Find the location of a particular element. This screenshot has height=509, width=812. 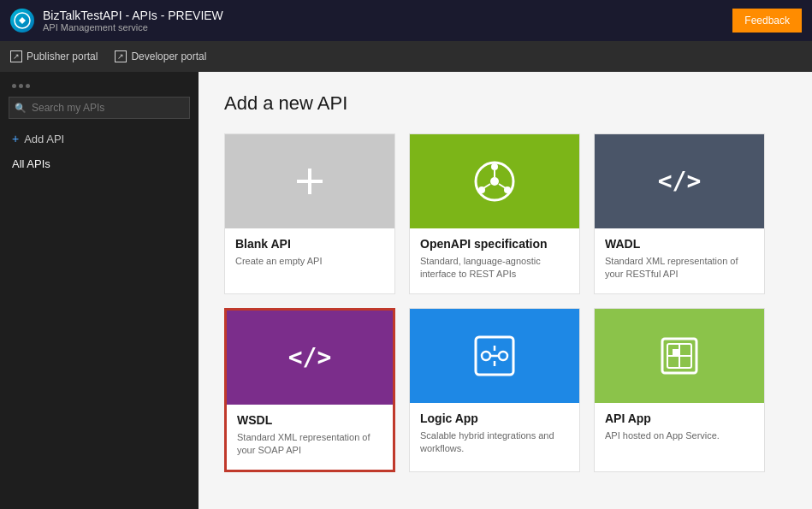

search-container: 🔍 is located at coordinates (99, 108).